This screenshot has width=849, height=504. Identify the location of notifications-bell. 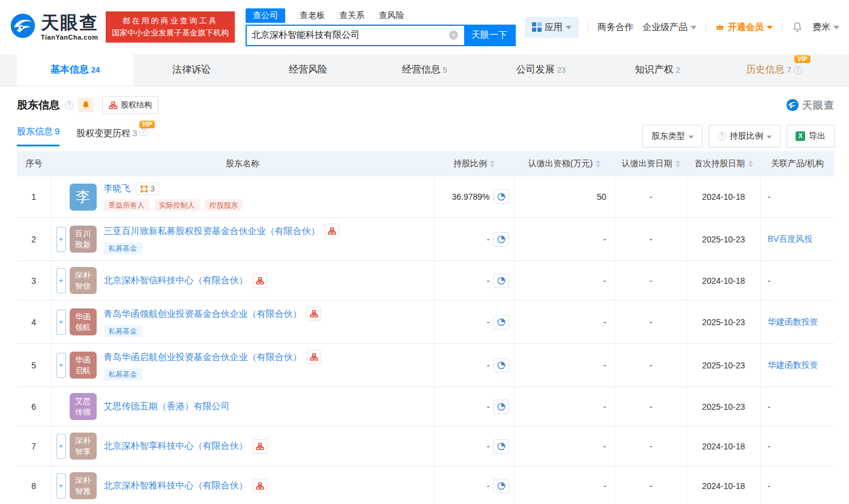
(797, 27).